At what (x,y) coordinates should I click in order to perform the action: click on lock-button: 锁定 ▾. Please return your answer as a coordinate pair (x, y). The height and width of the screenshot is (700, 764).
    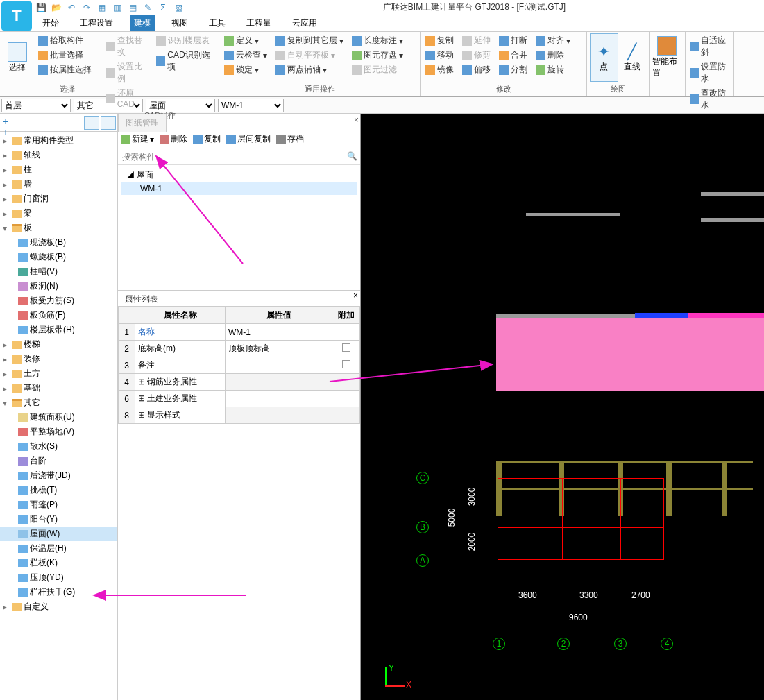
    Looking at the image, I should click on (246, 69).